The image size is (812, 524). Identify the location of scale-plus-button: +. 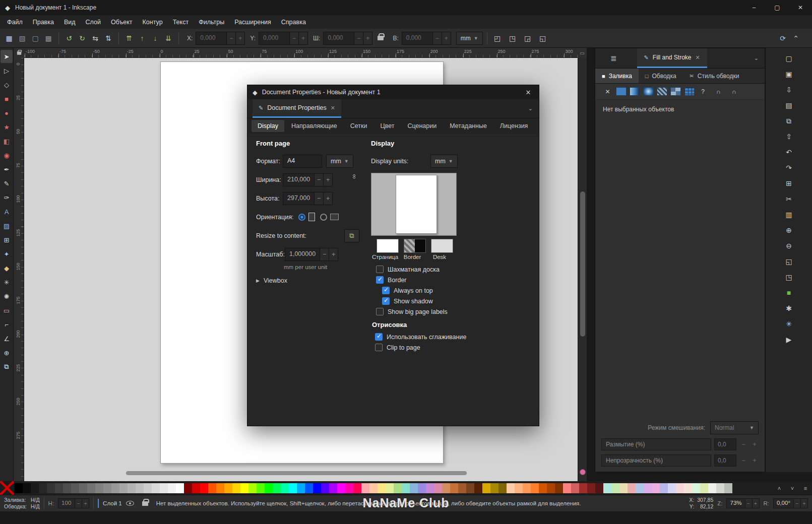
(334, 254).